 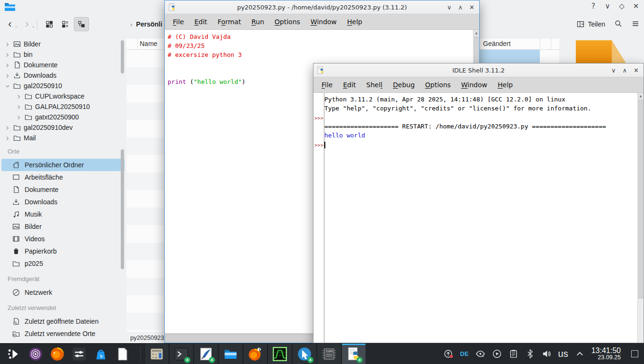 What do you see at coordinates (63, 190) in the screenshot?
I see `sidebar-item-dokumente: Dokumente` at bounding box center [63, 190].